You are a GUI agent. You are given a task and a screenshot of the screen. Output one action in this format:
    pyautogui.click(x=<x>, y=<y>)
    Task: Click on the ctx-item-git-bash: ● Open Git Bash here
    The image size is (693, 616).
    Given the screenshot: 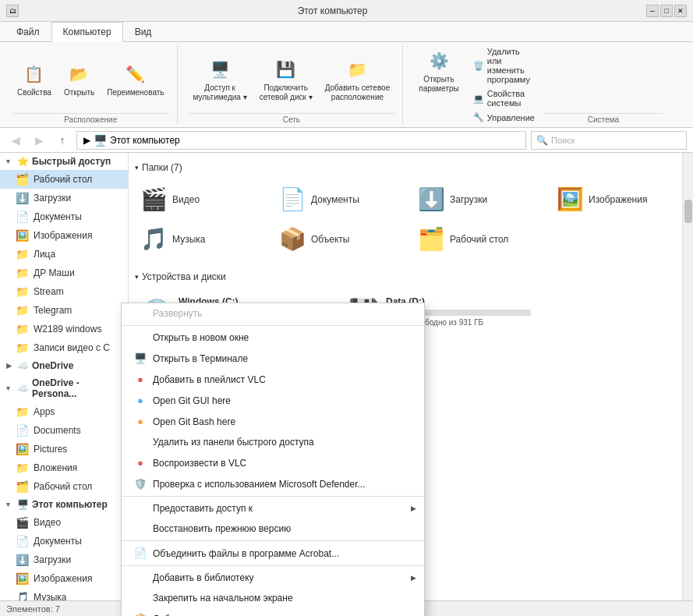 What is the action you would take?
    pyautogui.click(x=273, y=421)
    